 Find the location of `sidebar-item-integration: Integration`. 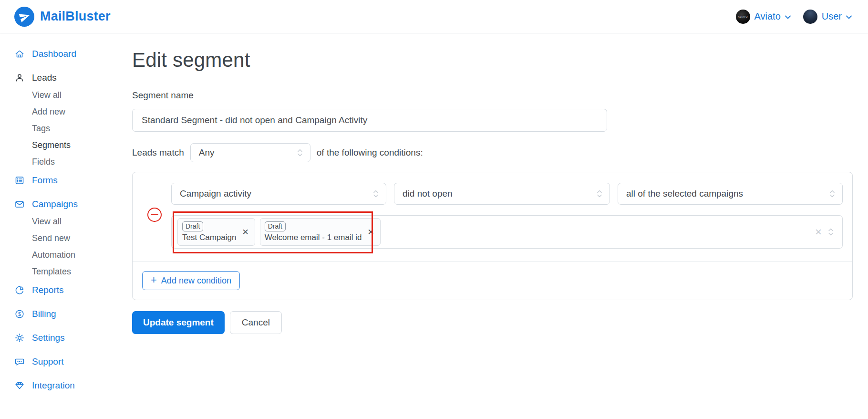

sidebar-item-integration: Integration is located at coordinates (73, 386).